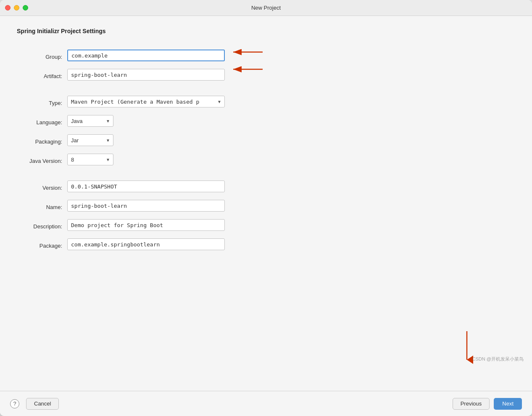  Describe the element at coordinates (266, 160) in the screenshot. I see `java-version-row: Java Version: 8 11 17 ▼` at that location.